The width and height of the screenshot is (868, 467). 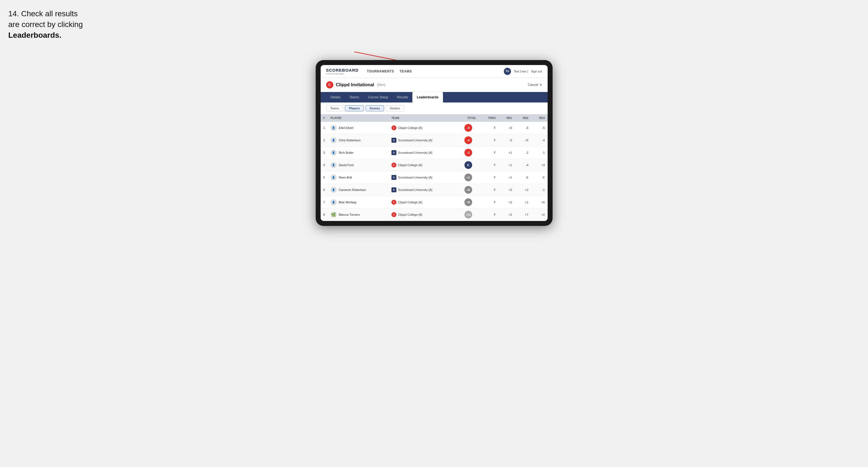 What do you see at coordinates (354, 97) in the screenshot?
I see `tab-teams: Teams` at bounding box center [354, 97].